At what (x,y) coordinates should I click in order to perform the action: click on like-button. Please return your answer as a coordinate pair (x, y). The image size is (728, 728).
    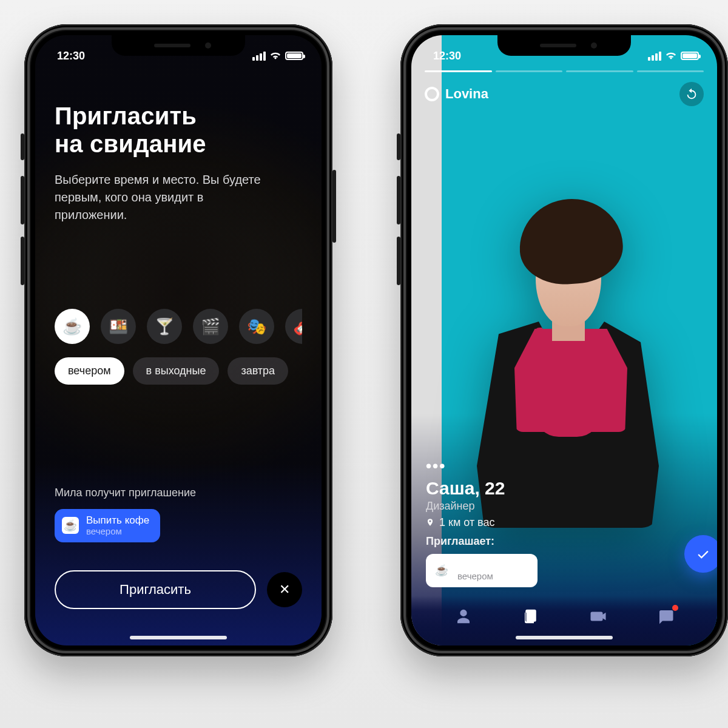
    Looking at the image, I should click on (701, 554).